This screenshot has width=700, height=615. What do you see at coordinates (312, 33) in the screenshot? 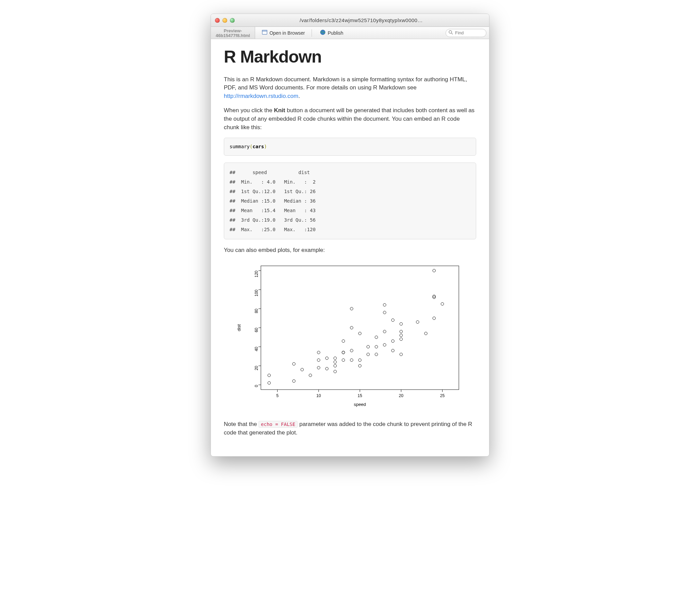
I see `toolbar-separator` at bounding box center [312, 33].